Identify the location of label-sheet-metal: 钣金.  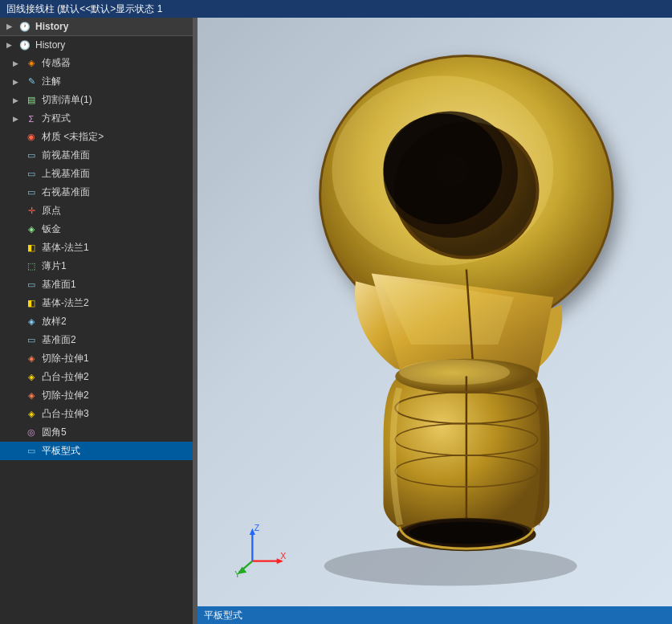
(51, 230).